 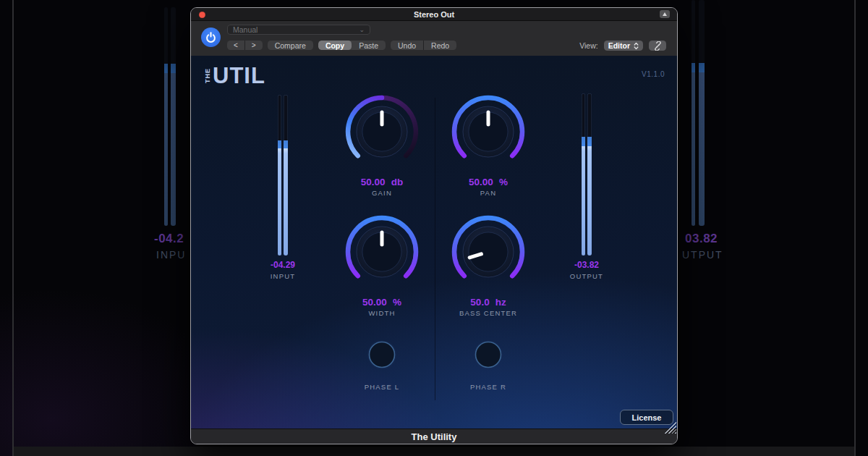 I want to click on view-label: View:, so click(x=589, y=46).